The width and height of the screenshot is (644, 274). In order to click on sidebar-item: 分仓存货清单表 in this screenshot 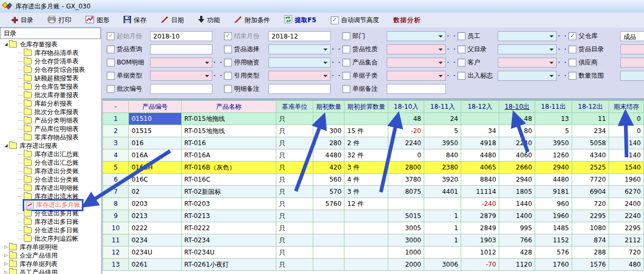, I will do `click(51, 61)`.